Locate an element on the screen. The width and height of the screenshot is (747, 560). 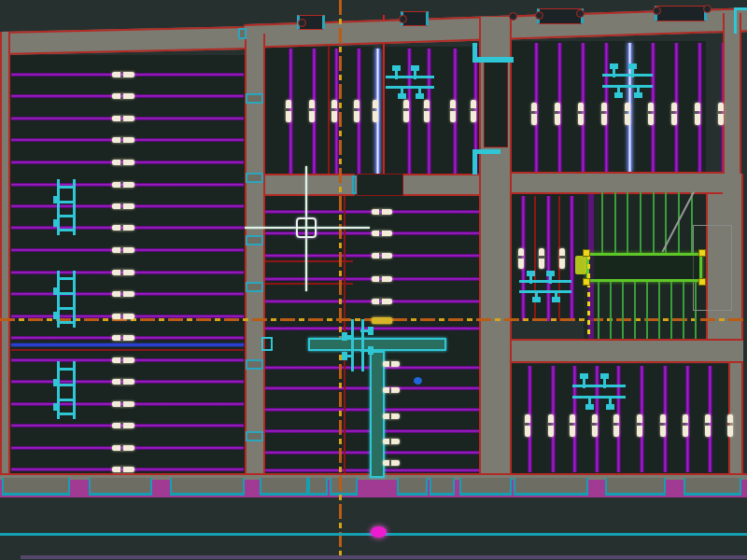
wall-top-left is located at coordinates (126, 41).